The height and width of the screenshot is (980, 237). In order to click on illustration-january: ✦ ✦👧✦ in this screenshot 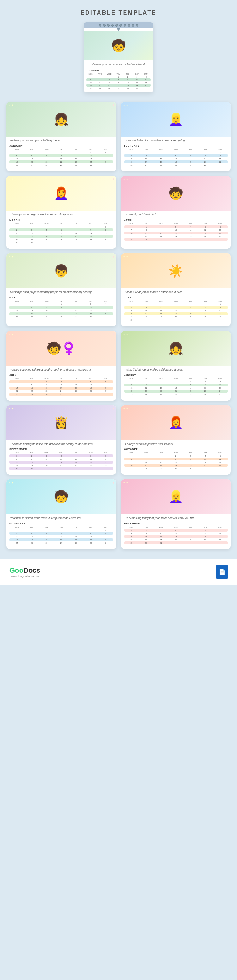, I will do `click(62, 119)`.